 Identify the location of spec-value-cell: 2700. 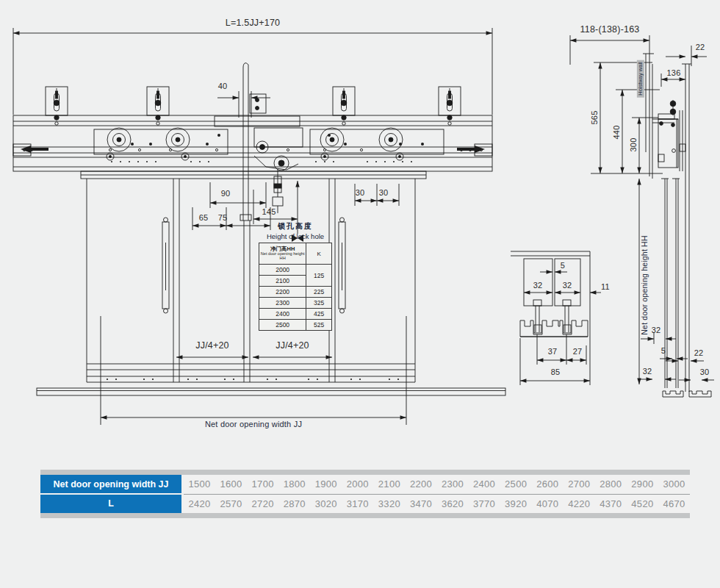
(579, 484).